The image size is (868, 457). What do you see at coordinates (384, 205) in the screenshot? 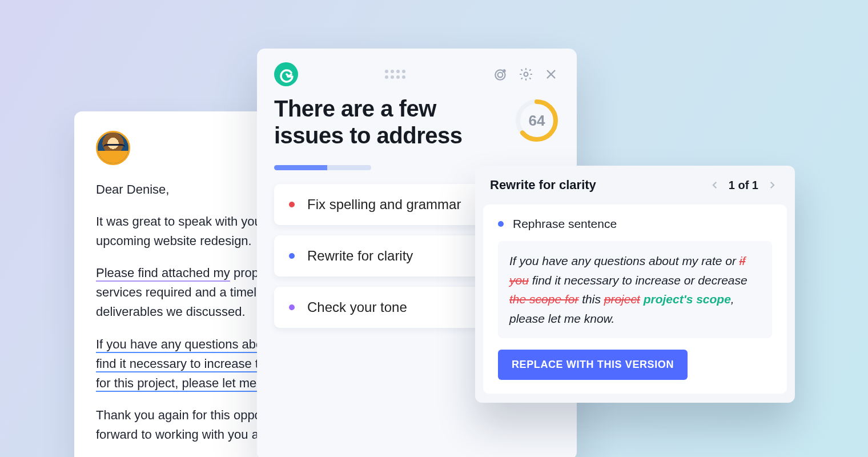
I see `suggestion-label: Fix spelling and grammar` at bounding box center [384, 205].